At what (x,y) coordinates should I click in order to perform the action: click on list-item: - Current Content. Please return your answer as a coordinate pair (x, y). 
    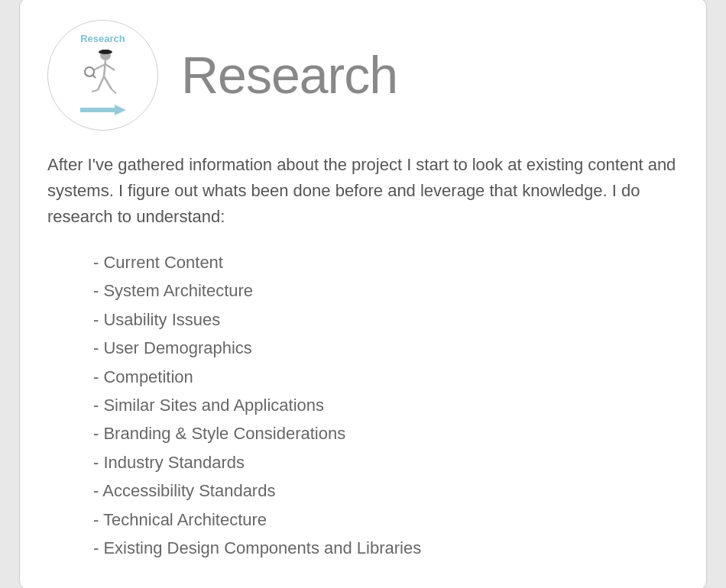
    Looking at the image, I should click on (386, 263).